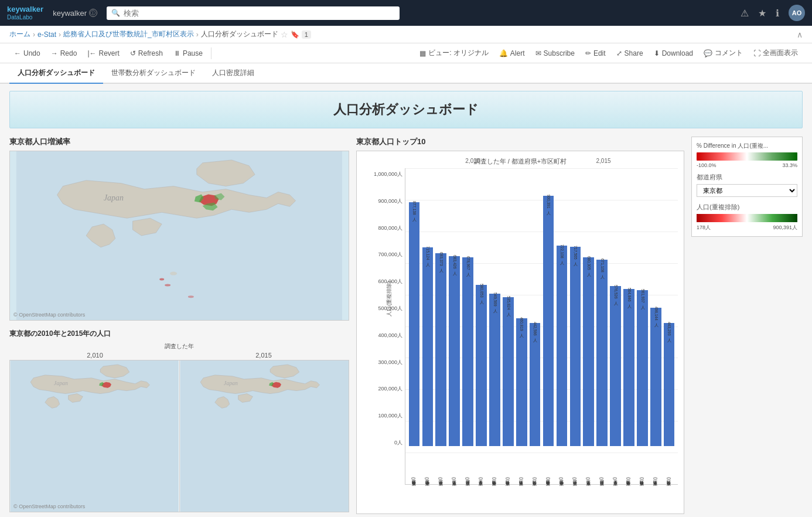  I want to click on bar-xlabel-13: 足立区(東京), so click(588, 478).